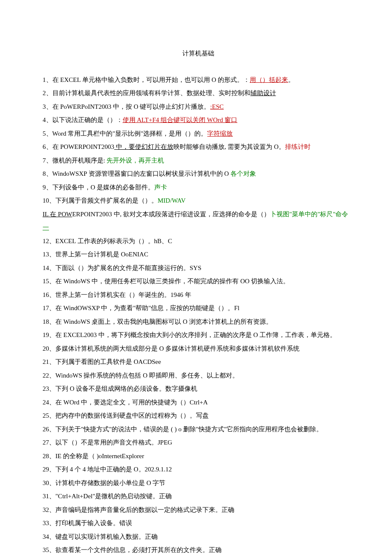  Describe the element at coordinates (217, 107) in the screenshot. I see `text-segment: :ESC` at that location.